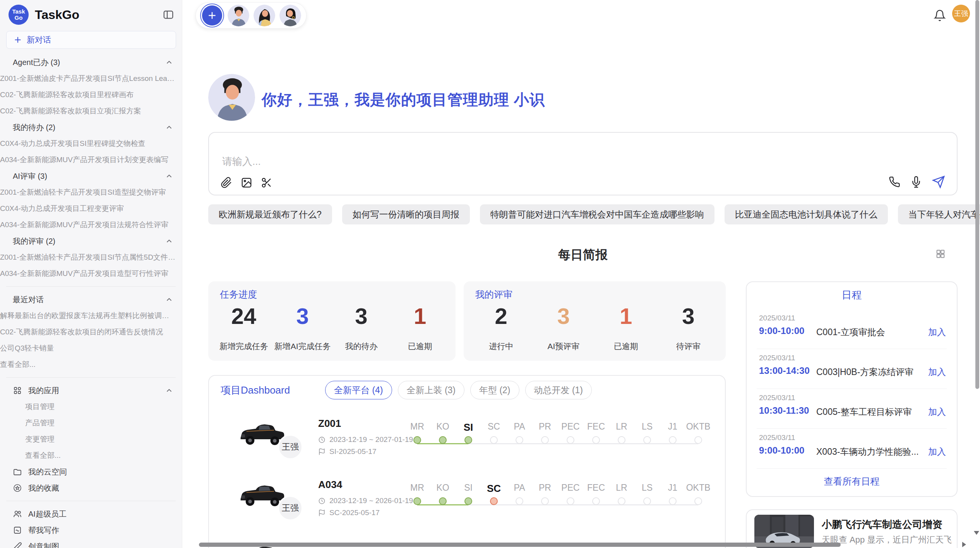 Image resolution: width=980 pixels, height=548 pixels. What do you see at coordinates (91, 423) in the screenshot?
I see `app-link-product-mgmt: 产品管理` at bounding box center [91, 423].